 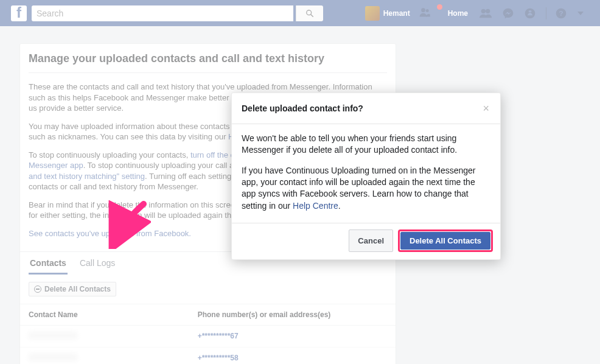 I want to click on delete-all-contacts-confirm-button: Delete All Contacts, so click(x=445, y=241).